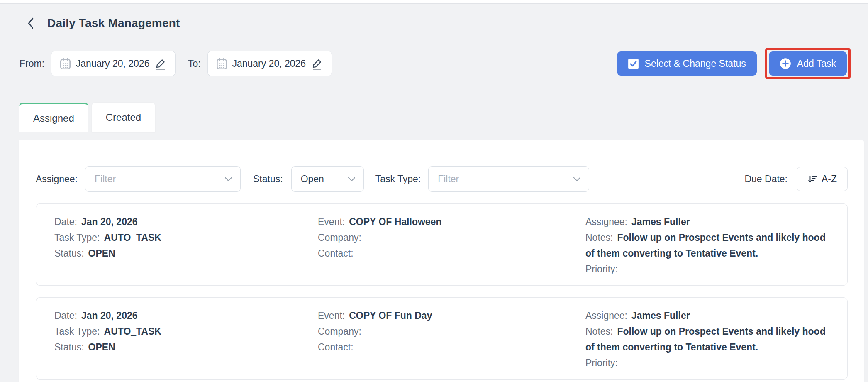 The image size is (868, 382). Describe the element at coordinates (509, 179) in the screenshot. I see `task-type-filter-select: Filter` at that location.